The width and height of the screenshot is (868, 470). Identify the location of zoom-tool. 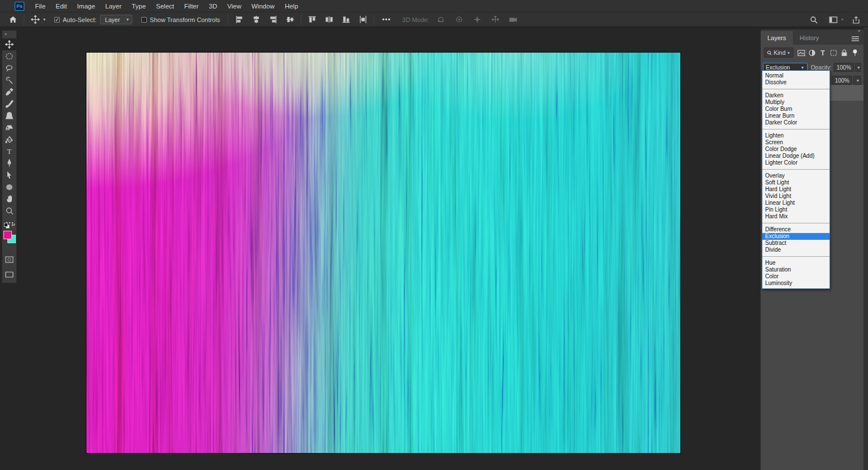
(9, 210).